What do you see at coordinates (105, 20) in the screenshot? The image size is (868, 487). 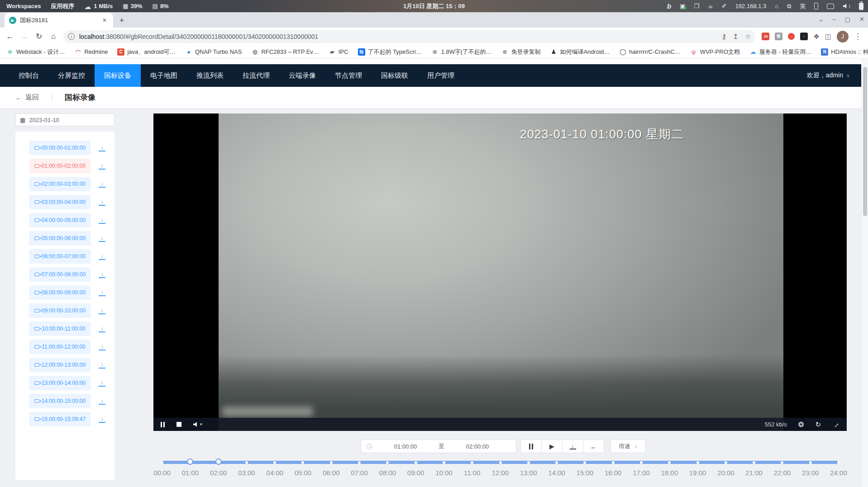 I see `tab-close-icon: ✕` at bounding box center [105, 20].